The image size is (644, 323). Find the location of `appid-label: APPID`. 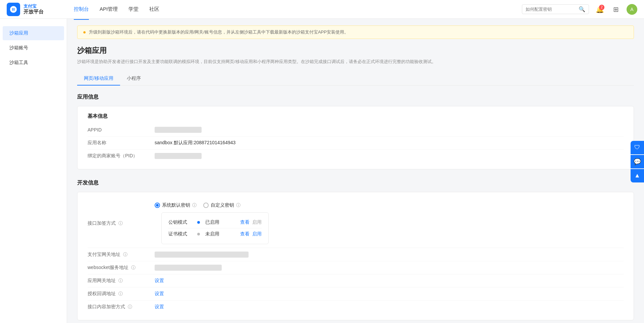

appid-label: APPID is located at coordinates (118, 130).